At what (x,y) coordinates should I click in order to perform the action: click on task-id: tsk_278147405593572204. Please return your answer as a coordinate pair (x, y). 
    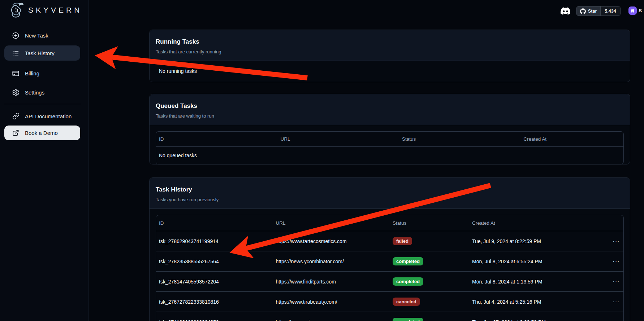
    Looking at the image, I should click on (215, 282).